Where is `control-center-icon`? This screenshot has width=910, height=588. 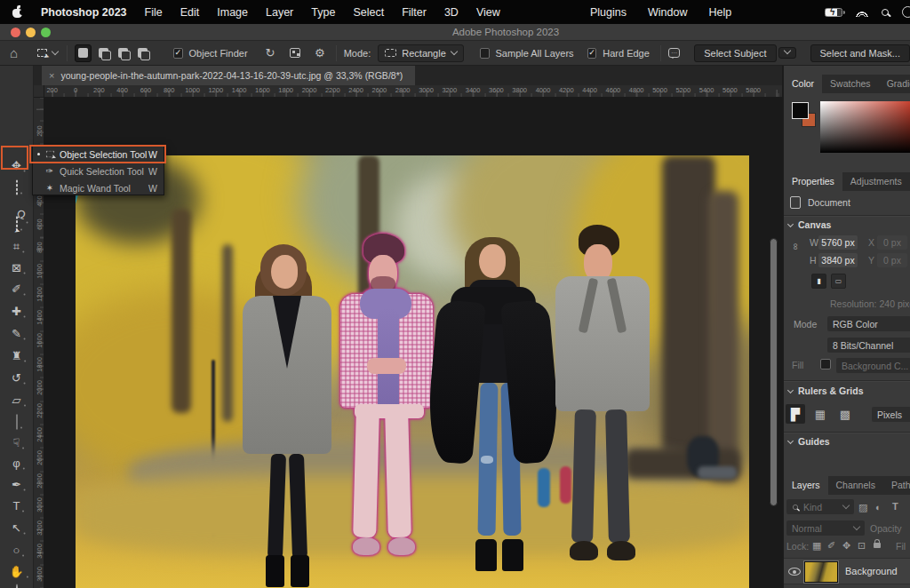
control-center-icon is located at coordinates (906, 12).